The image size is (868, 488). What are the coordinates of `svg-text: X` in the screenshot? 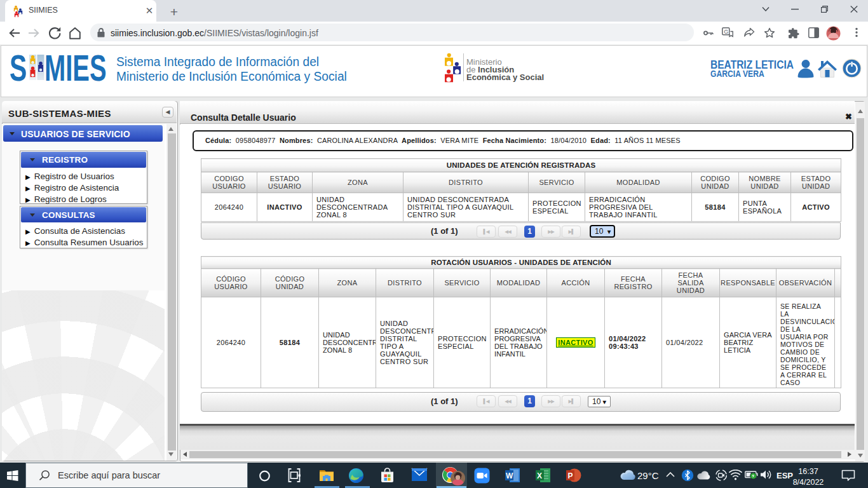 It's located at (539, 476).